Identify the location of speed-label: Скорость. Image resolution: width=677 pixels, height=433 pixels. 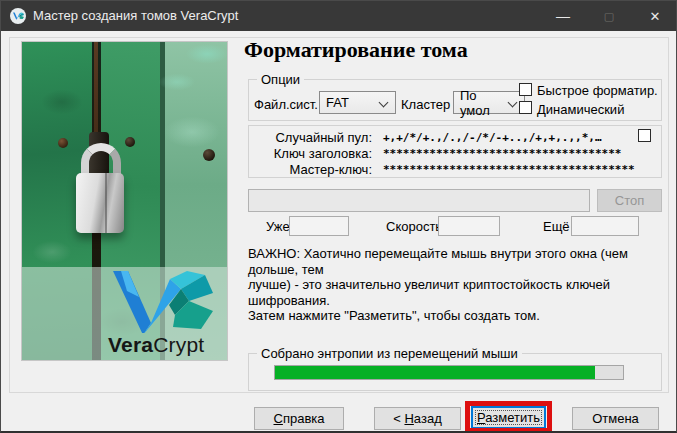
(414, 226).